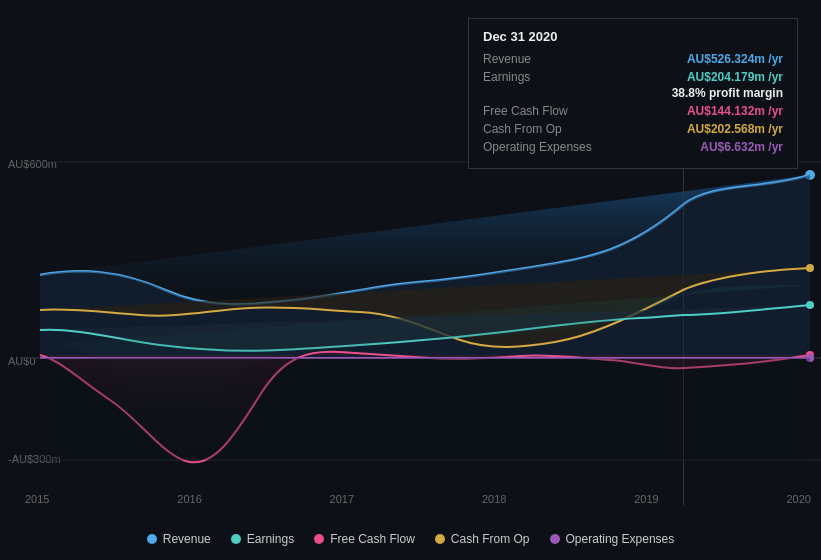 This screenshot has height=560, width=821. I want to click on tooltip-profit-margin: 38.8% profit margin, so click(633, 93).